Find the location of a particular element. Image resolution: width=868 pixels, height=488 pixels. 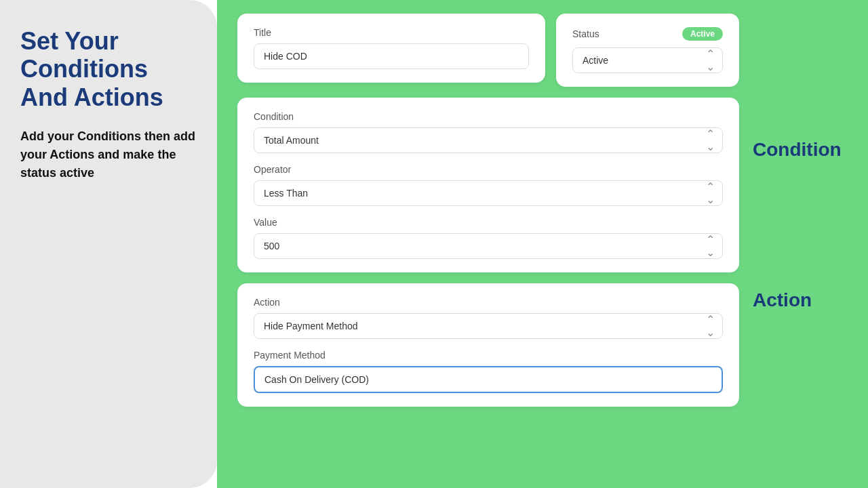

action-group: Action Hide Payment Method Show Payment … is located at coordinates (488, 318).